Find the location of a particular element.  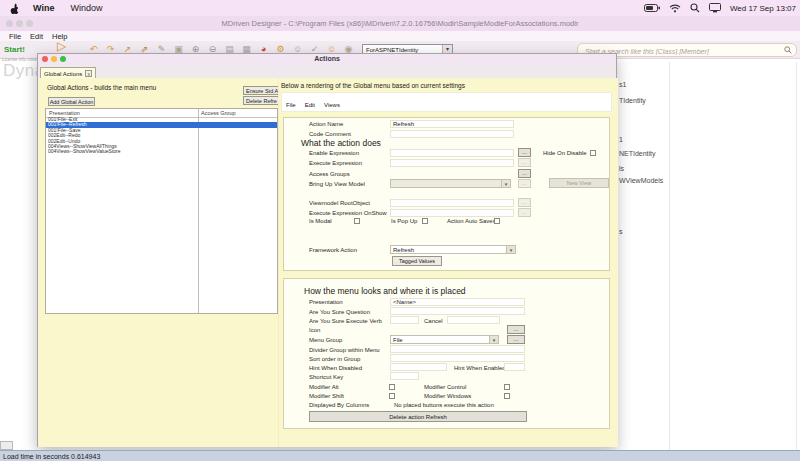

bring-up-view-model-dropdown: ▾ is located at coordinates (450, 184).